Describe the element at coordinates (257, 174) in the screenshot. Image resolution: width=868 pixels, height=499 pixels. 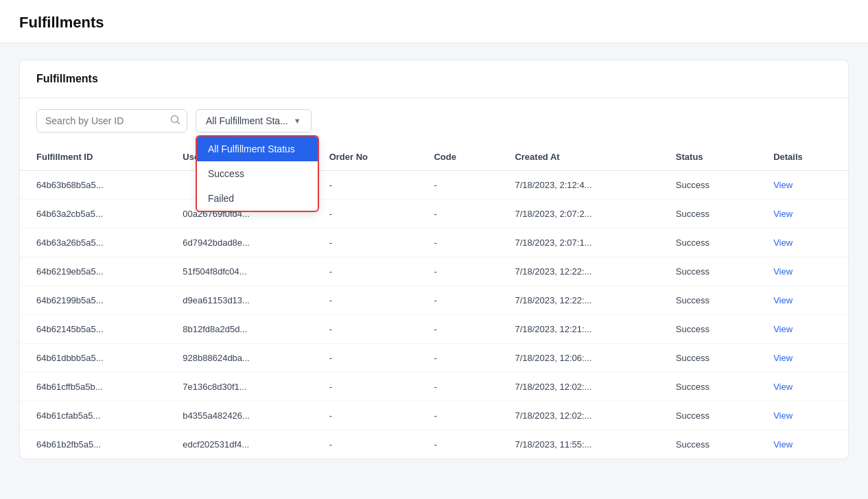
I see `dropdown-option-success: Success` at that location.